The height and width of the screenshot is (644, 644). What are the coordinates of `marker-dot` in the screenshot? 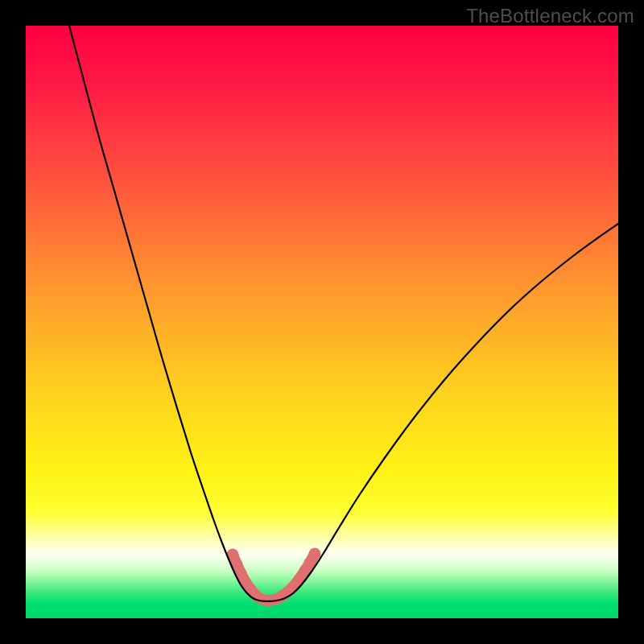 It's located at (316, 554).